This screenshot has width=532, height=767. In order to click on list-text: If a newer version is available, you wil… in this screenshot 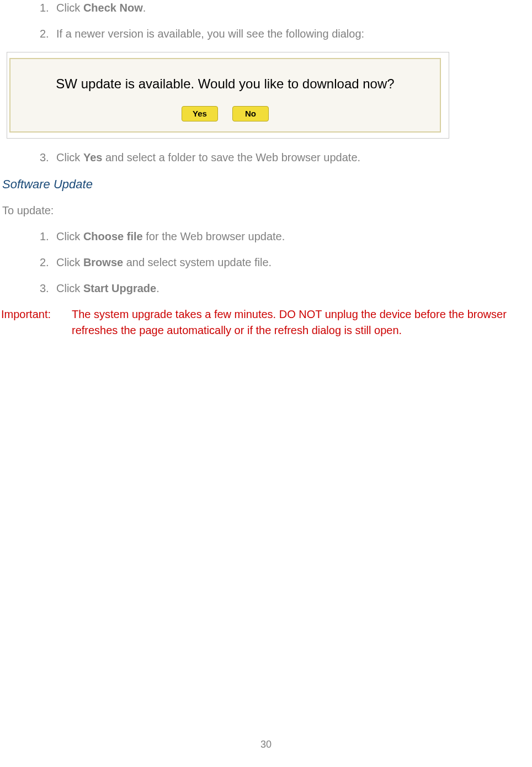, I will do `click(294, 34)`.